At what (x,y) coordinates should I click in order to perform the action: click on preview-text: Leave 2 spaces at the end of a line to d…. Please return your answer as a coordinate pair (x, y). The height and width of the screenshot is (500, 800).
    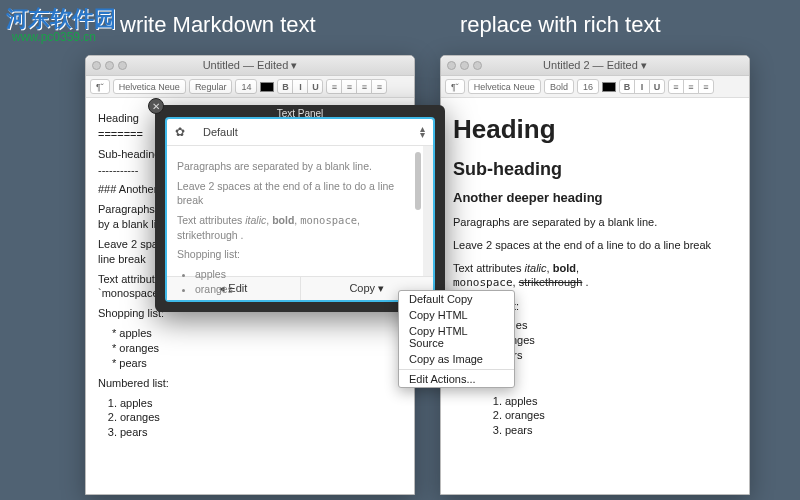
    Looking at the image, I should click on (295, 194).